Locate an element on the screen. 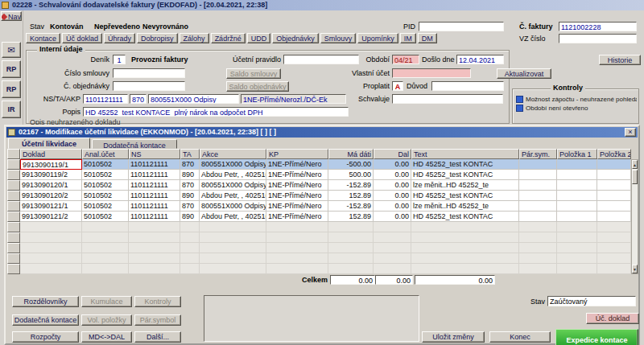 Image resolution: width=644 pixels, height=345 pixels. denik-field: 1 is located at coordinates (119, 60).